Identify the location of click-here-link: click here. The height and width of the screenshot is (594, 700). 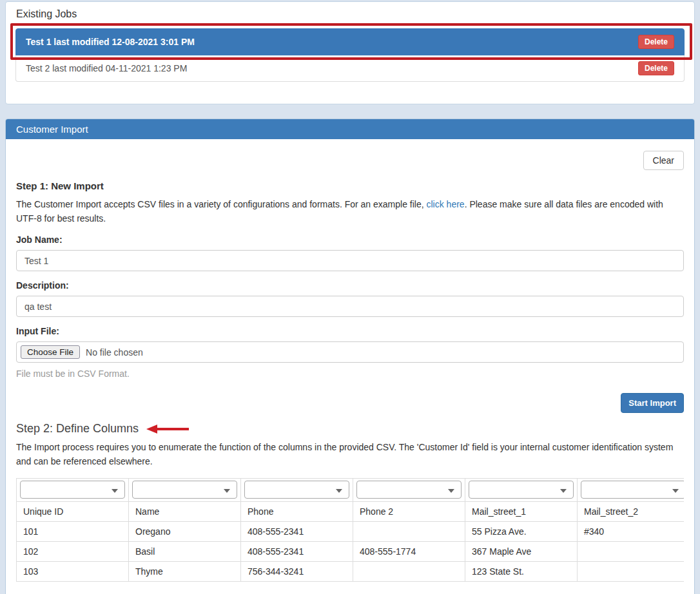
(446, 204).